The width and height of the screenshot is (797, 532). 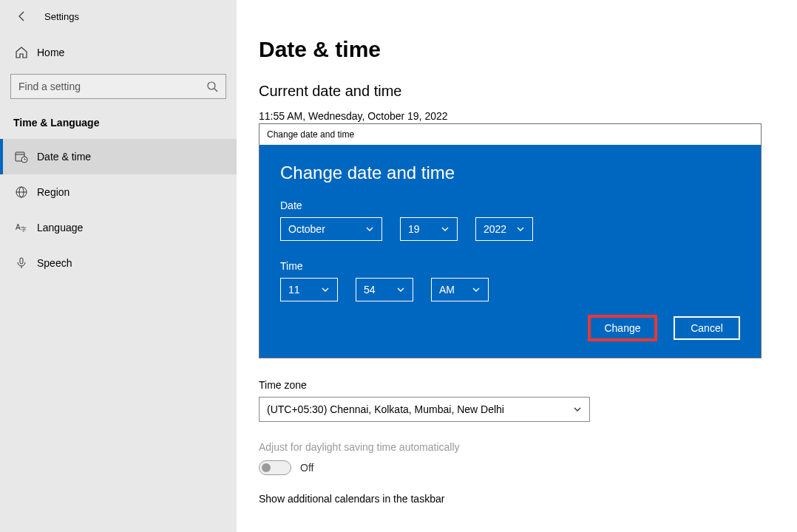 What do you see at coordinates (294, 290) in the screenshot?
I see `hour-value: 11` at bounding box center [294, 290].